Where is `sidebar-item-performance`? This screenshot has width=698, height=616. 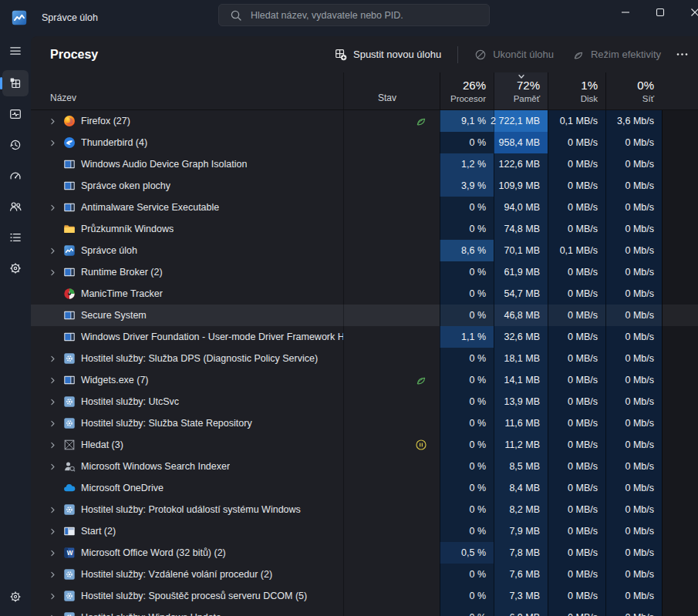 sidebar-item-performance is located at coordinates (15, 114).